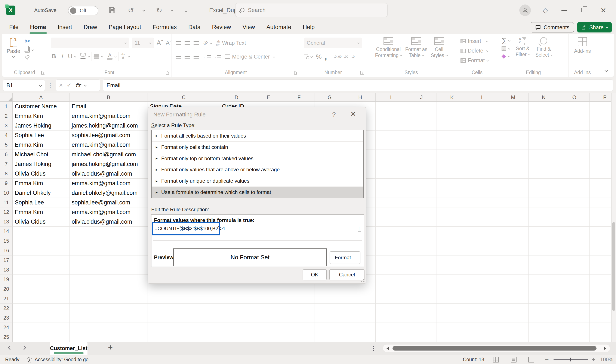  Describe the element at coordinates (483, 135) in the screenshot. I see `cell-L4` at that location.